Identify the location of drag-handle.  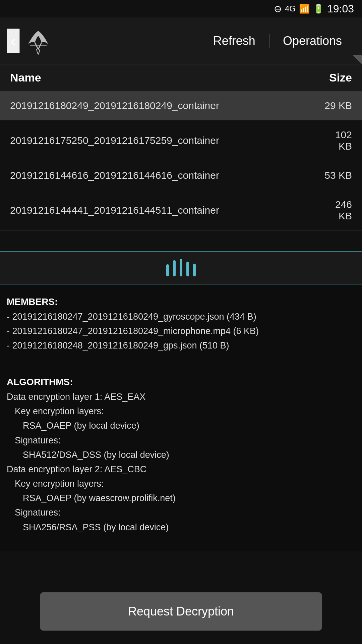
(181, 268).